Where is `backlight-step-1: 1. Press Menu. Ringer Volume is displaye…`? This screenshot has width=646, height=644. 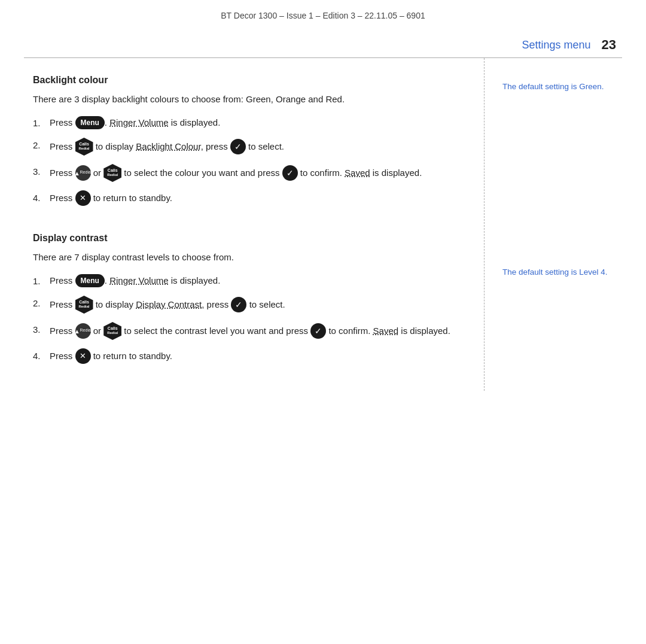
backlight-step-1: 1. Press Menu. Ringer Volume is displaye… is located at coordinates (249, 123).